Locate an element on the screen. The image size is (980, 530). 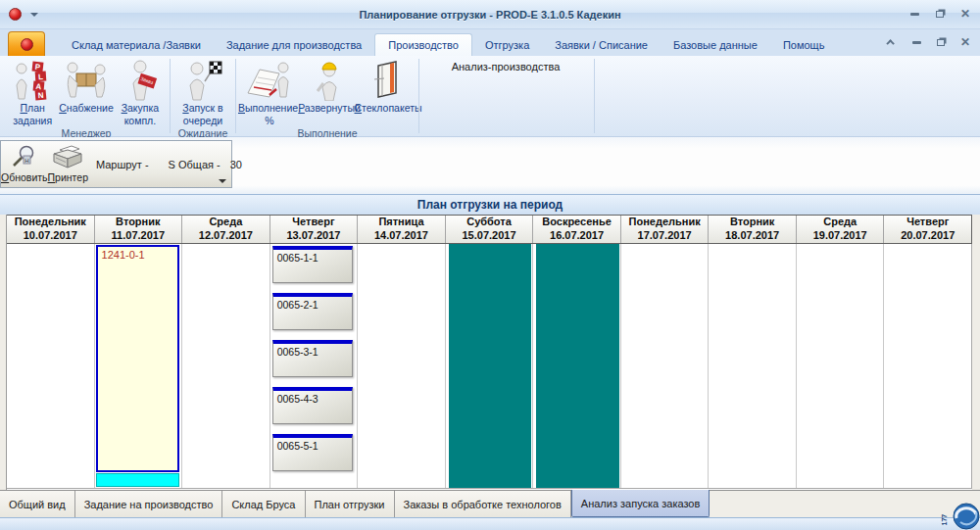
button-label: Снабжение is located at coordinates (86, 108).